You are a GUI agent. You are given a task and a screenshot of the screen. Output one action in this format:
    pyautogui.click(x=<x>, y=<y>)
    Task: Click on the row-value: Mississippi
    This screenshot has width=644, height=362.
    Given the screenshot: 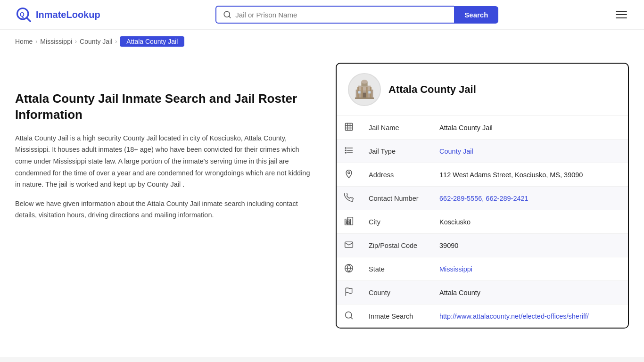 What is the action you would take?
    pyautogui.click(x=530, y=269)
    